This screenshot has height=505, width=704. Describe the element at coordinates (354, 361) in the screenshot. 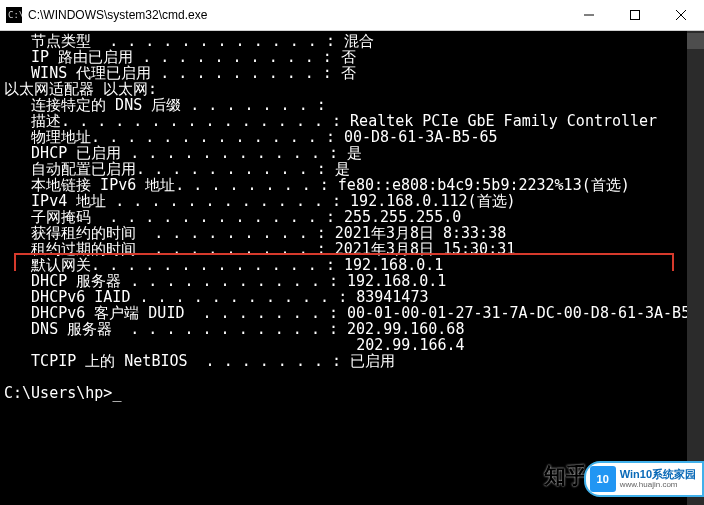

I see `console-line: TCPIP 上的 NetBIOS . . . . . . . : 已启用` at that location.